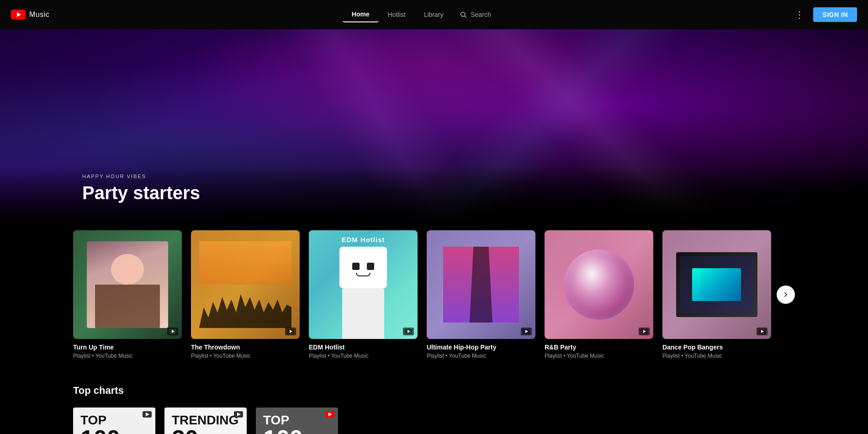 This screenshot has width=868, height=434. I want to click on hero-text-block: HAPPY HOUR VIBES Party starters, so click(141, 188).